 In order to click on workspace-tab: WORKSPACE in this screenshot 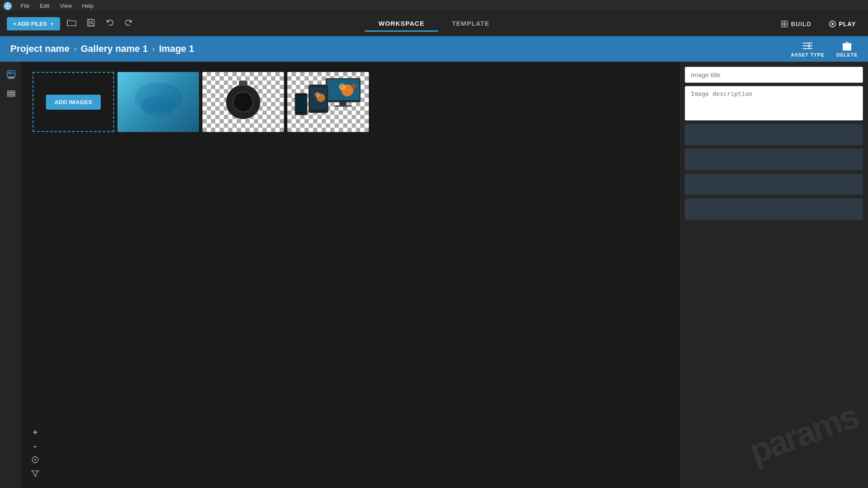, I will do `click(401, 24)`.